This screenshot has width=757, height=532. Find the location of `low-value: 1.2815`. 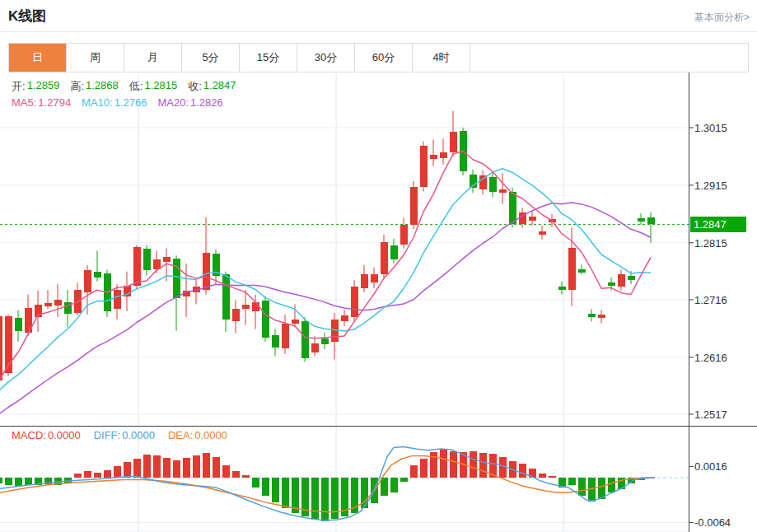

low-value: 1.2815 is located at coordinates (161, 86).